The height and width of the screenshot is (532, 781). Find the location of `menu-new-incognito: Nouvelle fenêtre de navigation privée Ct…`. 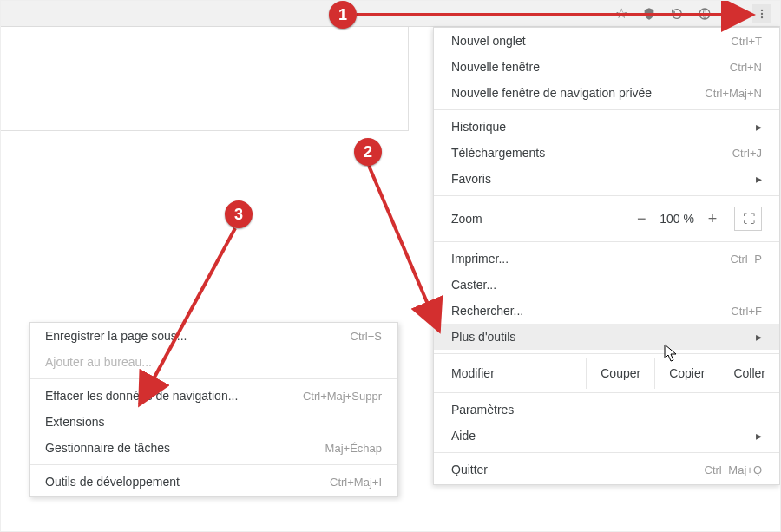

menu-new-incognito: Nouvelle fenêtre de navigation privée Ct… is located at coordinates (607, 93).